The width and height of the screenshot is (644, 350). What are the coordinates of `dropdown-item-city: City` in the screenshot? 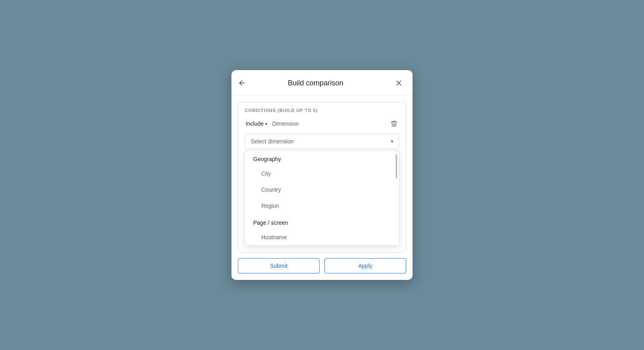 It's located at (322, 174).